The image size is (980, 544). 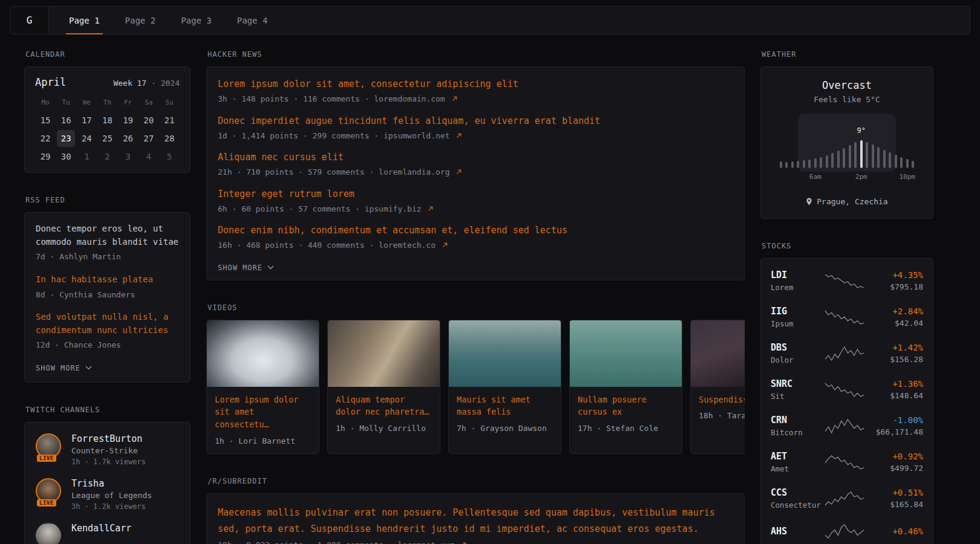 What do you see at coordinates (505, 414) in the screenshot?
I see `video-body: Mauris sit amet massa felis7h · Grayson …` at bounding box center [505, 414].